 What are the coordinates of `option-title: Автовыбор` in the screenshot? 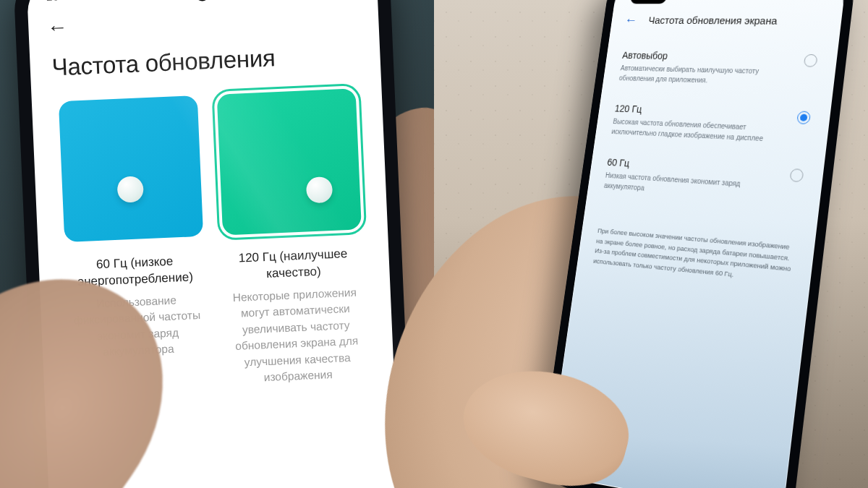 It's located at (705, 56).